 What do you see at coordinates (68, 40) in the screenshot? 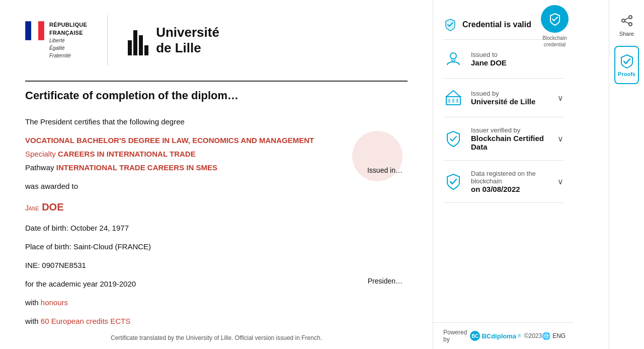
I see `republic-text: RÉPUBLIQUE FRANÇAISE Liberté Égalité Fra…` at bounding box center [68, 40].